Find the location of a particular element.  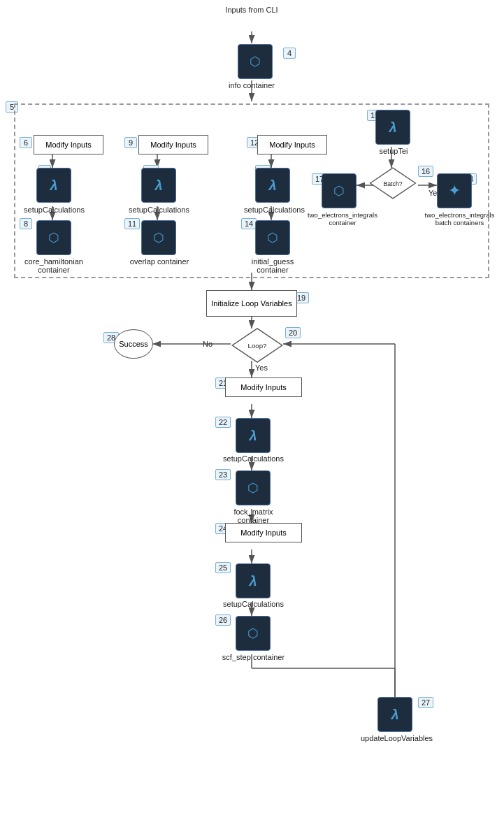

node-15-setup-tei: λ is located at coordinates (393, 127).